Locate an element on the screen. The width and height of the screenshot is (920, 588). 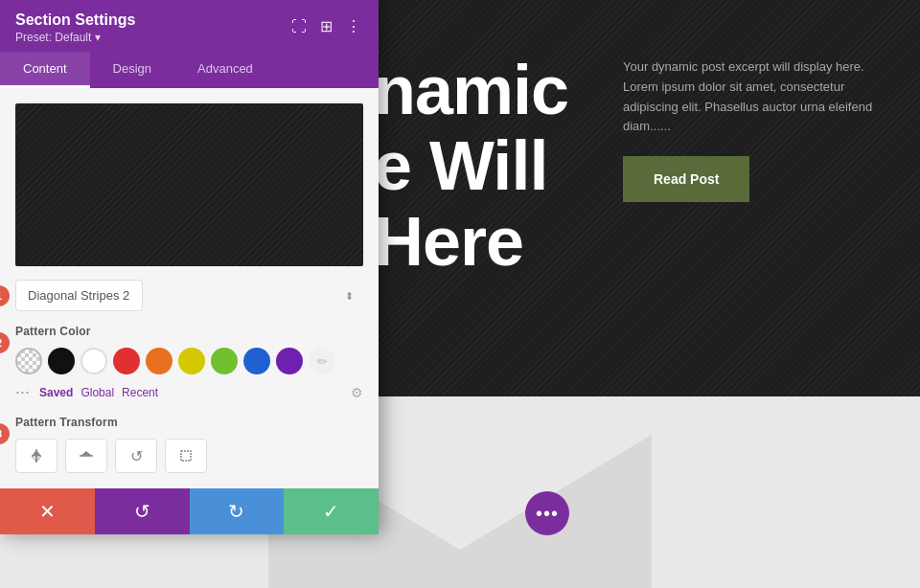
step-badge-2: 2 is located at coordinates (5, 343).